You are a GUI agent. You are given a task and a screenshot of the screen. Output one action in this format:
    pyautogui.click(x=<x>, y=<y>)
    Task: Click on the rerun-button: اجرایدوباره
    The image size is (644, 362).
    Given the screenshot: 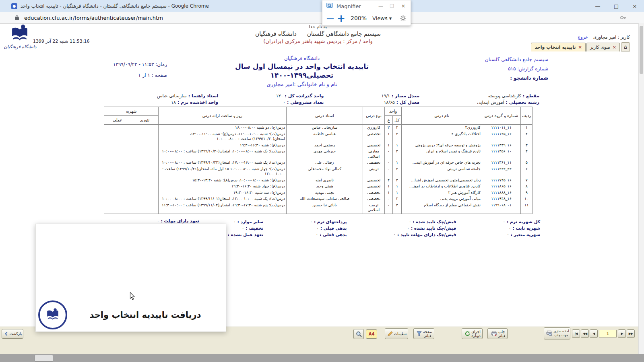 What is the action you would take?
    pyautogui.click(x=472, y=334)
    